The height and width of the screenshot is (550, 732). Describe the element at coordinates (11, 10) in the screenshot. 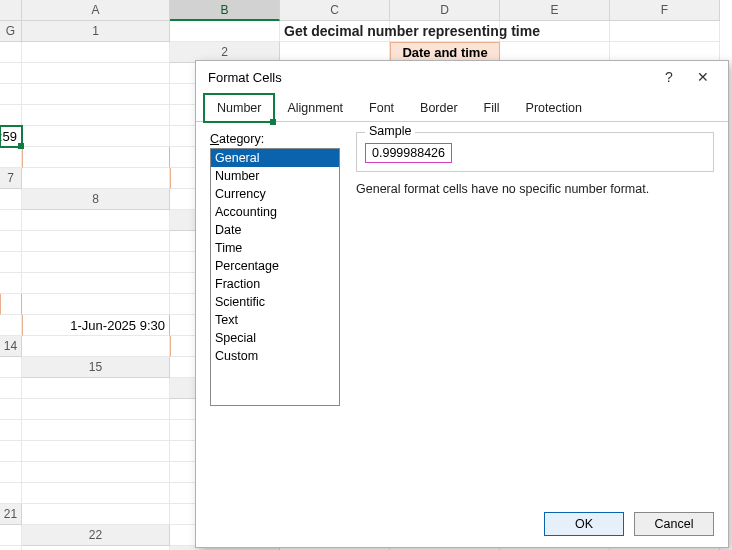

I see `select-all-corner` at that location.